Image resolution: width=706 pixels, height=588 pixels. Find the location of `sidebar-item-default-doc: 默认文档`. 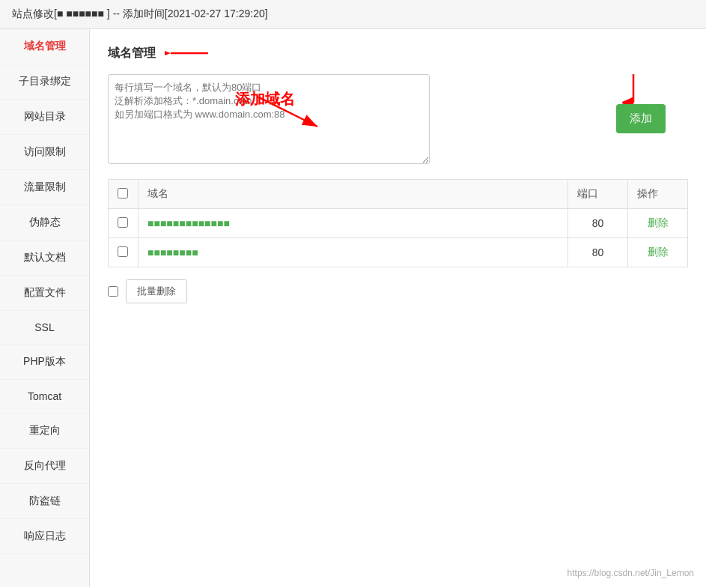

sidebar-item-default-doc: 默认文档 is located at coordinates (45, 258).